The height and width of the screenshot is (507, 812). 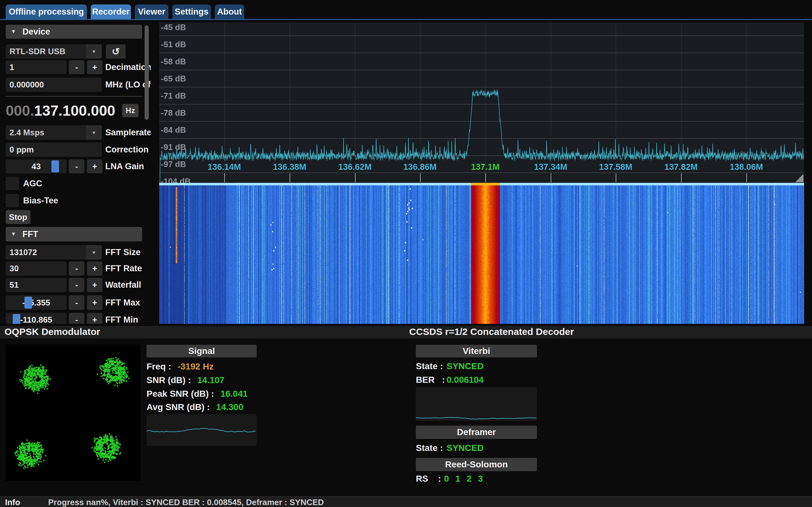 I want to click on device-source-select: RTL-SDR USB ▼, so click(x=54, y=52).